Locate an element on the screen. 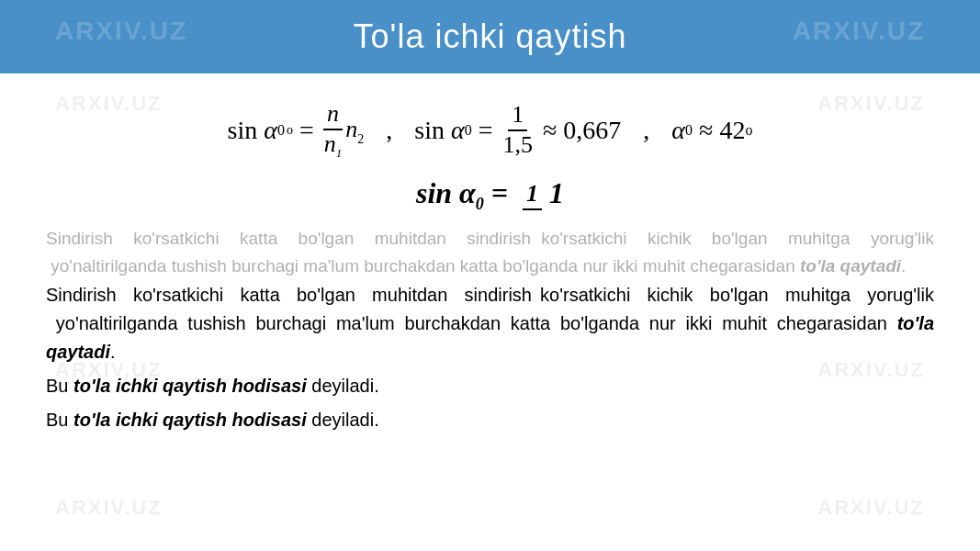 This screenshot has height=551, width=980. paragraph-3: Bu to'la ichki qaytish hodisasi deyiladi… is located at coordinates (490, 421).